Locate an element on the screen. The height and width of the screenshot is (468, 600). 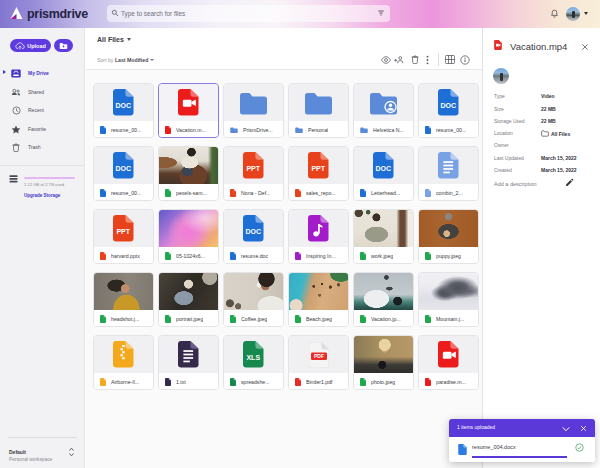
svg-text: PDF is located at coordinates (319, 356).